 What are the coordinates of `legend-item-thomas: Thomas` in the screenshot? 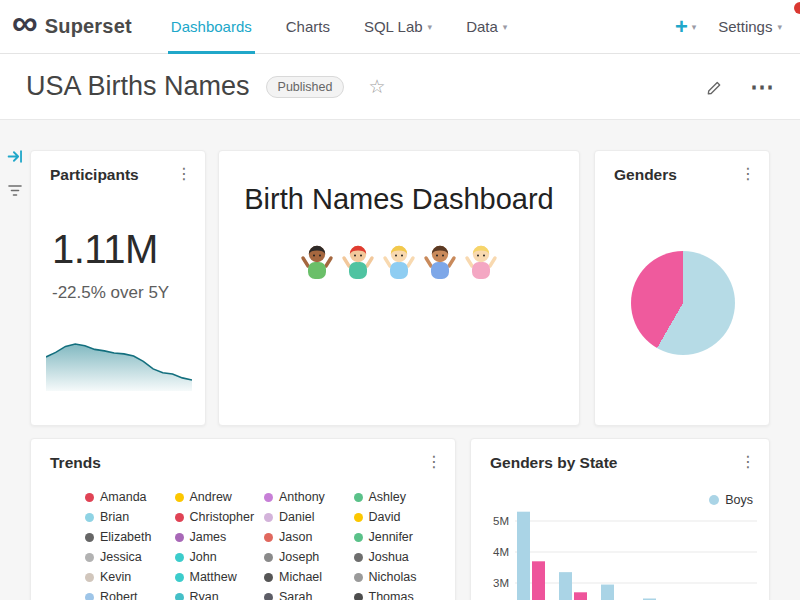 It's located at (399, 596).